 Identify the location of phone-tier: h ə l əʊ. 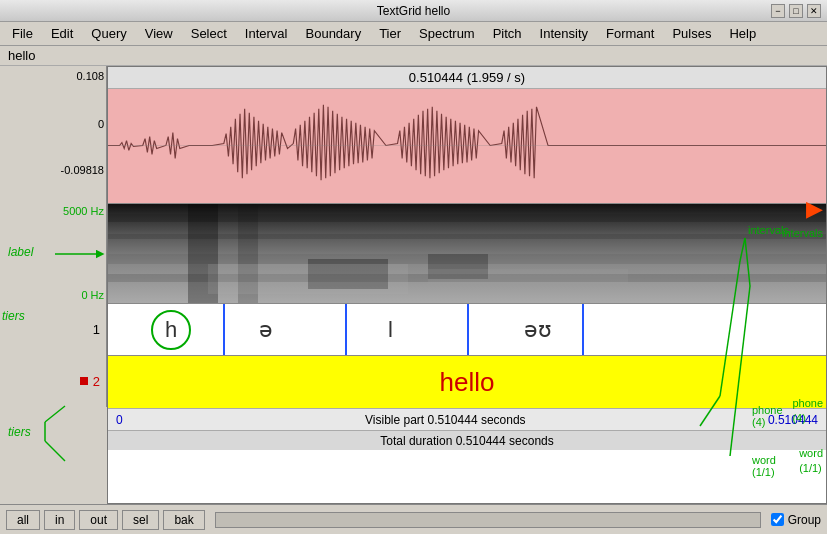
(467, 330).